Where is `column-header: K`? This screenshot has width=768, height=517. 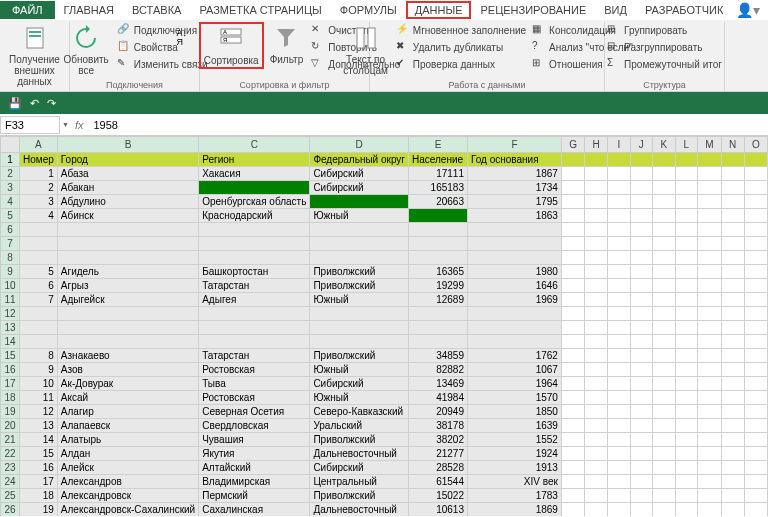 column-header: K is located at coordinates (664, 145).